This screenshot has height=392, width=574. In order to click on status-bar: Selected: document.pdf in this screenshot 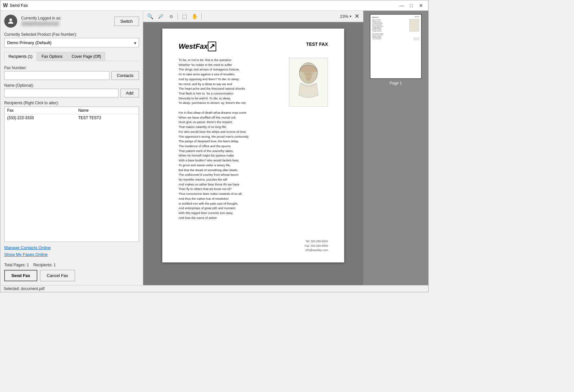, I will do `click(214, 288)`.